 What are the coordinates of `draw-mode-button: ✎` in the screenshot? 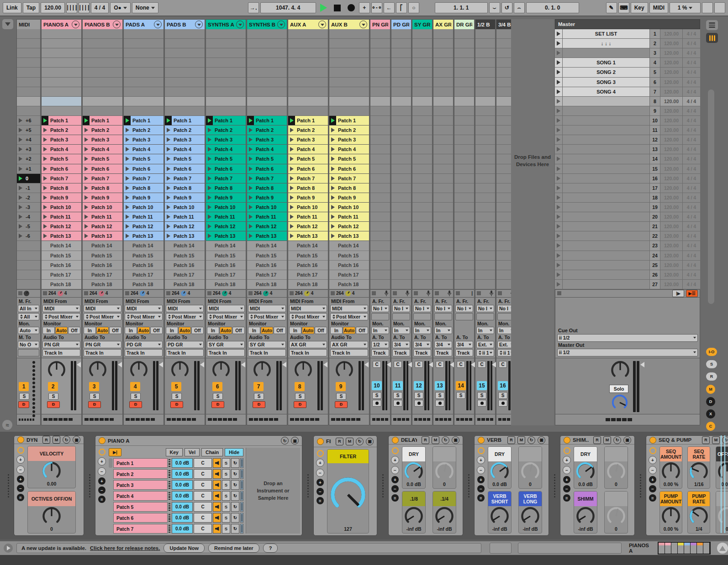 It's located at (612, 8).